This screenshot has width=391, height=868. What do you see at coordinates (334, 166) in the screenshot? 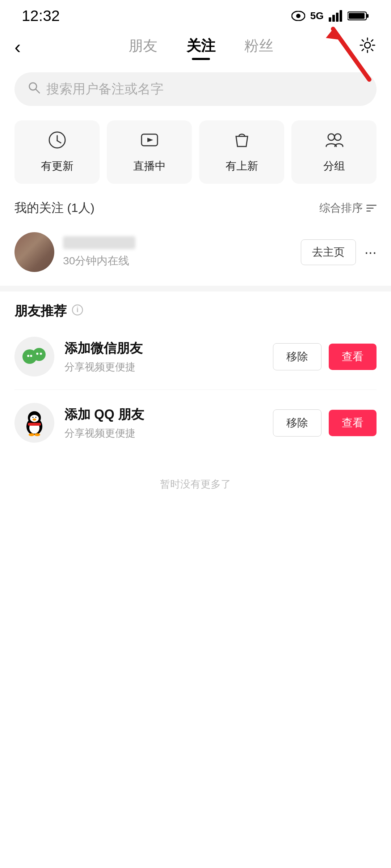
I see `filter-groups-label: 分组` at bounding box center [334, 166].